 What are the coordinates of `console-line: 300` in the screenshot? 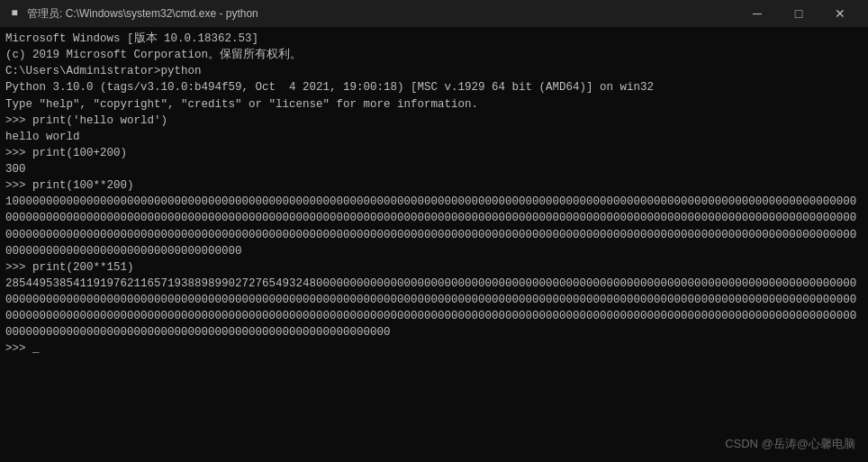 It's located at (434, 169).